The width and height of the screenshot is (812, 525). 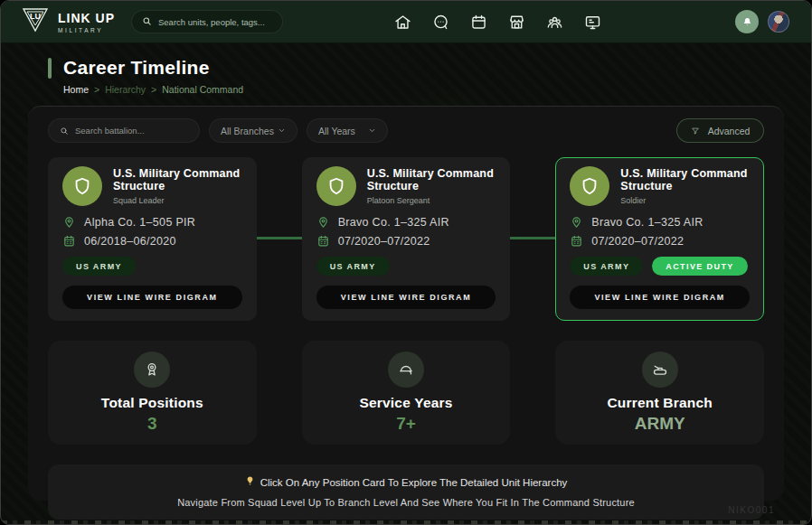 What do you see at coordinates (438, 89) in the screenshot?
I see `breadcrumb: Home > Hierarchy > National Command` at bounding box center [438, 89].